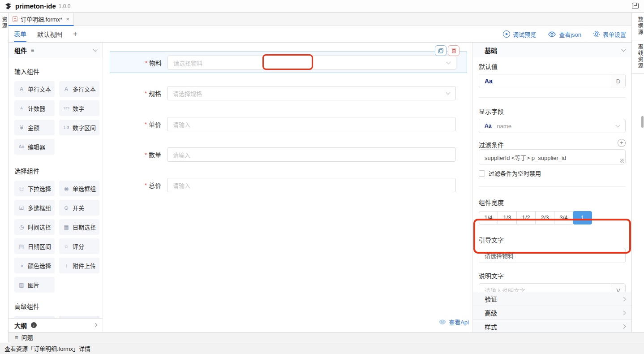 Image resolution: width=644 pixels, height=354 pixels. I want to click on total-price-input: 请输入, so click(312, 185).